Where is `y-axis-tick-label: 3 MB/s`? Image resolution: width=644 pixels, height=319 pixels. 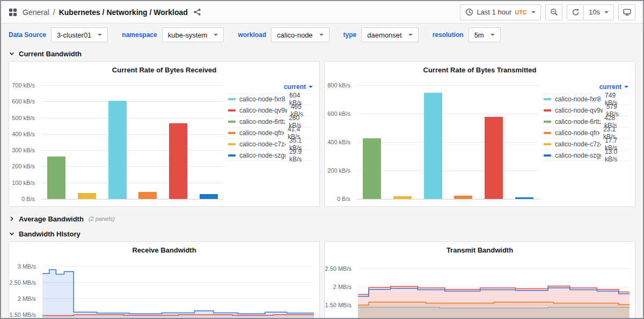 y-axis-tick-label: 3 MB/s is located at coordinates (27, 266).